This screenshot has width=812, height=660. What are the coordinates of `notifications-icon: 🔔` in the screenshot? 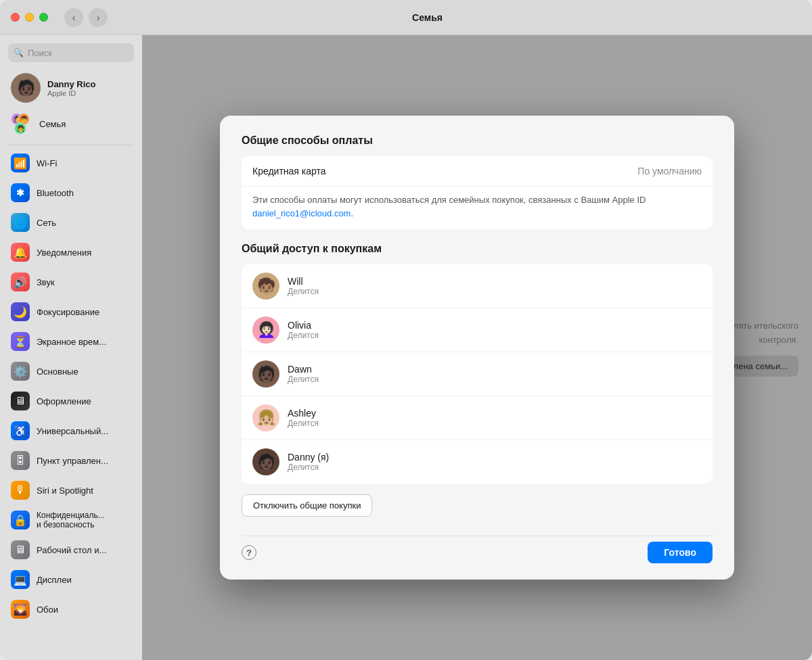 It's located at (20, 252).